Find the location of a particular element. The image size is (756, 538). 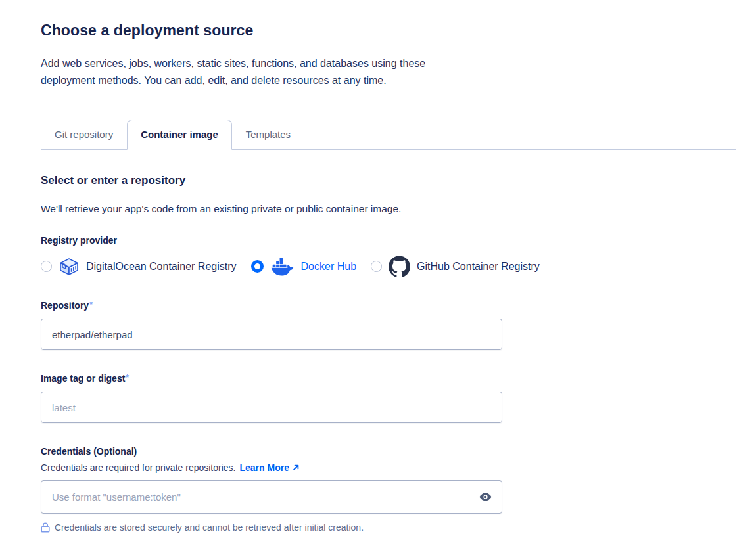

credentials-label: Credentials (Optional) is located at coordinates (389, 451).